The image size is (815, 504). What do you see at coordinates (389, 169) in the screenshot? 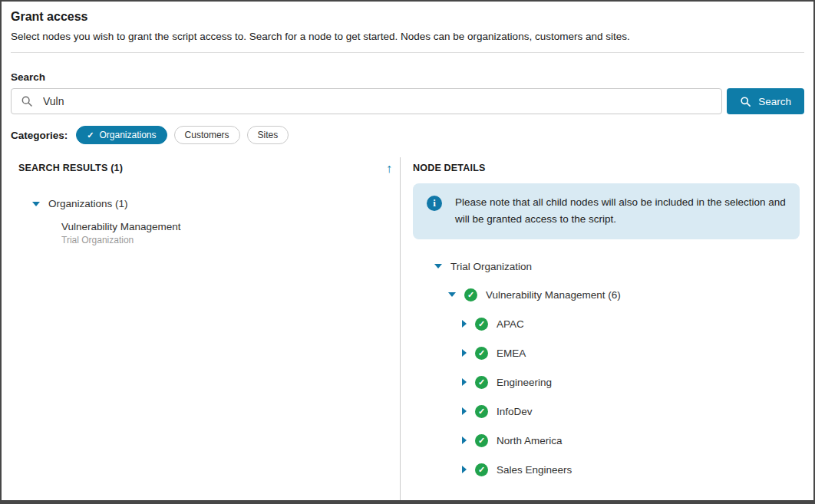
I see `scroll-to-top-icon: ↑` at bounding box center [389, 169].